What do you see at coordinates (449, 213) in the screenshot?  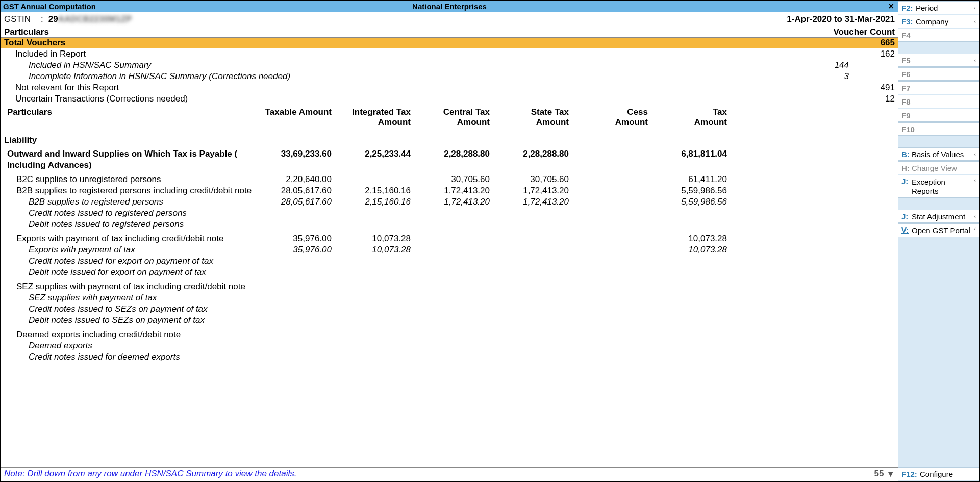 I see `table-row: Credit notes issued to registered person…` at bounding box center [449, 213].